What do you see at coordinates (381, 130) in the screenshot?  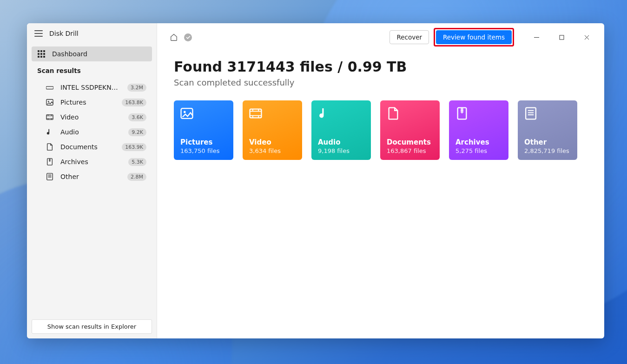 I see `category-tiles: Pictures163,750 filesVideo3,634 filesAud…` at bounding box center [381, 130].